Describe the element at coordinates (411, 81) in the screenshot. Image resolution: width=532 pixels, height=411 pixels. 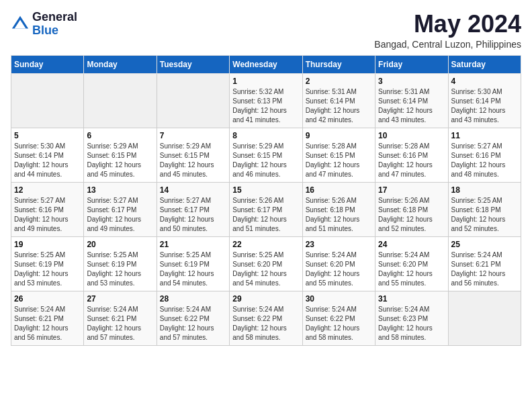
I see `day-number: 3` at that location.